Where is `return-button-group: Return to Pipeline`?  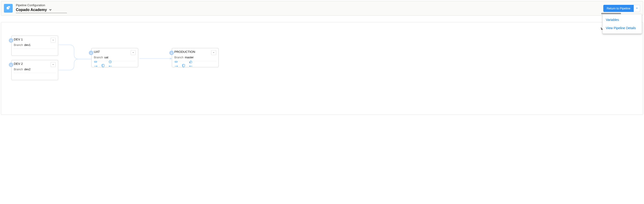
return-button-group: Return to Pipeline is located at coordinates (622, 8).